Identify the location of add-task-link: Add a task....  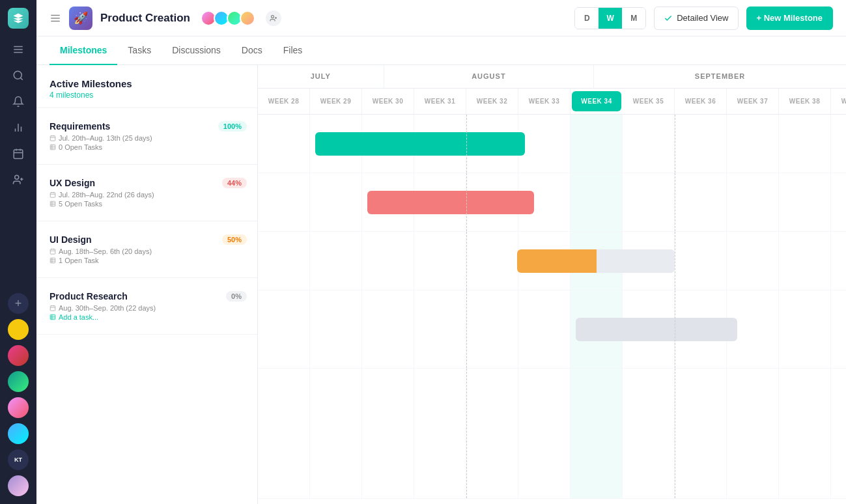
(78, 317).